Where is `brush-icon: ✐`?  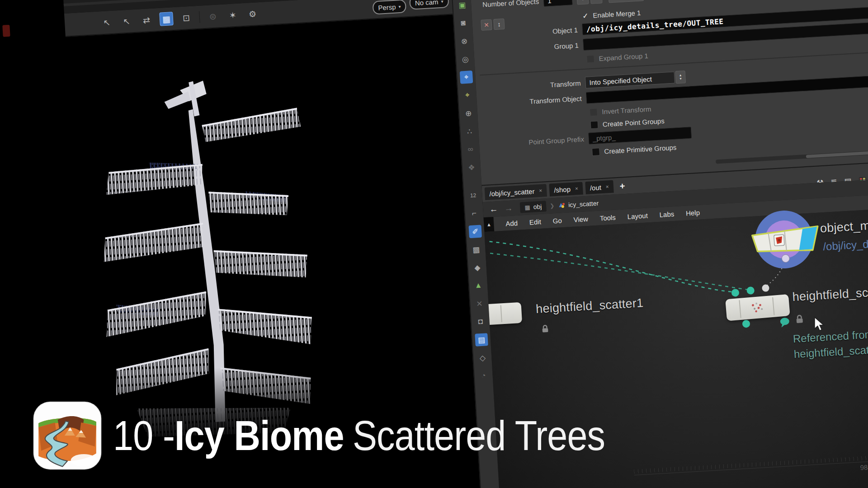
brush-icon: ✐ is located at coordinates (475, 232).